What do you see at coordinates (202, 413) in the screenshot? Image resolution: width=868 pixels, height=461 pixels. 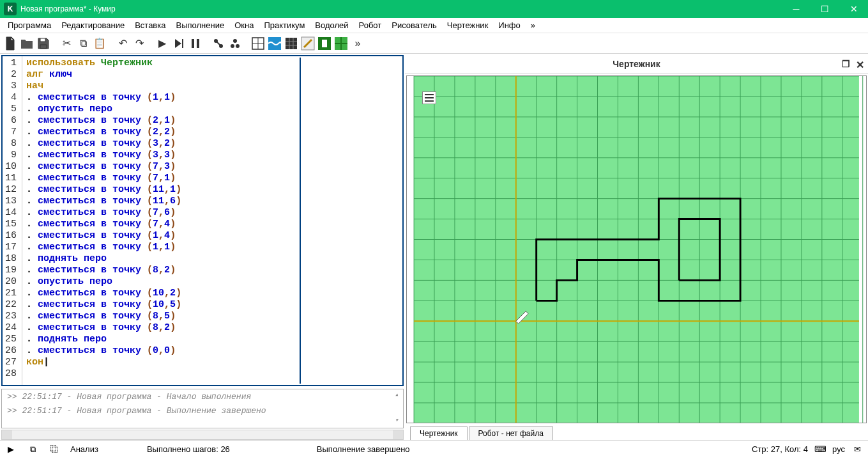 I see `console-line: >> 22:51:17 - Новая программа - Выполнен…` at bounding box center [202, 413].